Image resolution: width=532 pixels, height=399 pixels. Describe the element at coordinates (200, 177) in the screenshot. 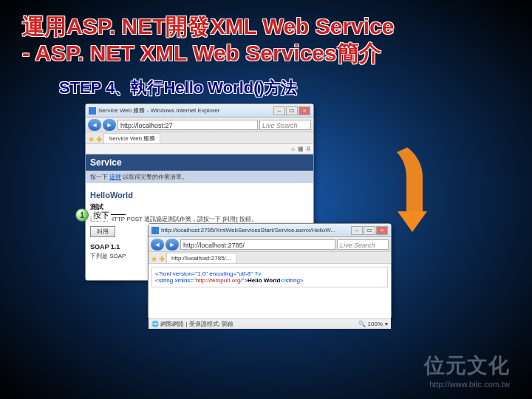

I see `service-subtext: 按一下 這裡 以取得完整的作業清單。` at that location.